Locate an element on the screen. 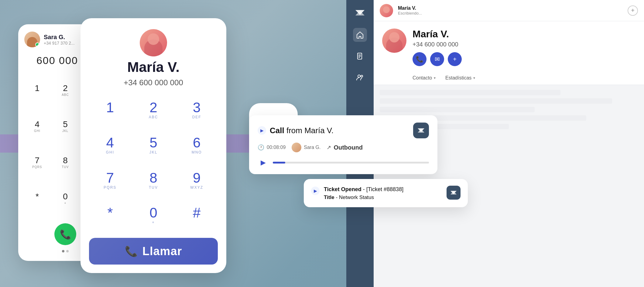 This screenshot has height=287, width=644. contact-big-name: María V. is located at coordinates (524, 34).